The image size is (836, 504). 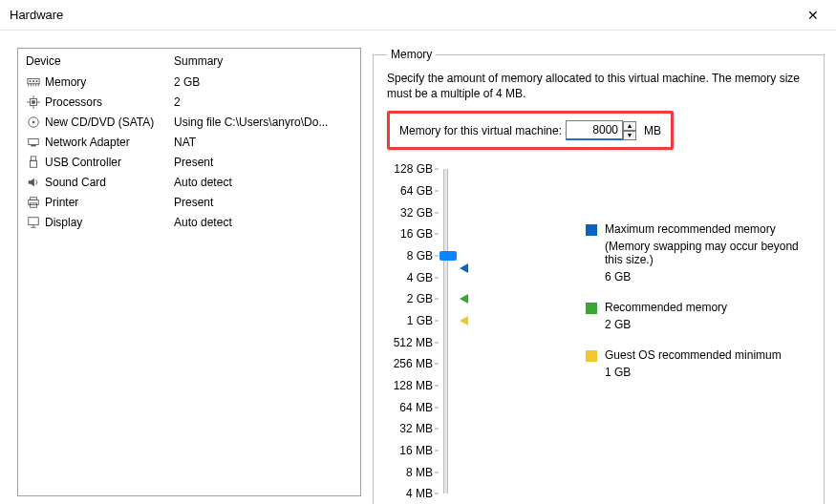 I want to click on display-icon, so click(x=33, y=222).